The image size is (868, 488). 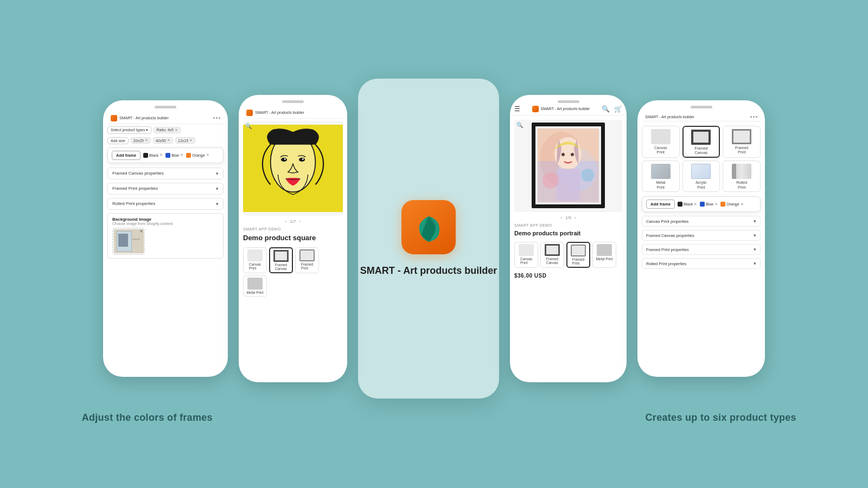 What do you see at coordinates (742, 142) in the screenshot?
I see `type-lg-framed-print: FramedPrint` at bounding box center [742, 142].